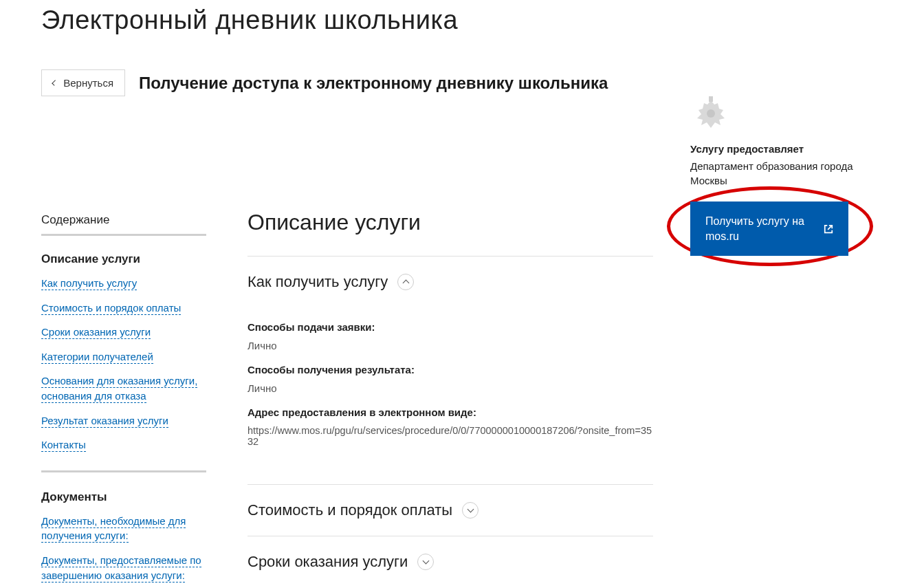 The width and height of the screenshot is (924, 588). What do you see at coordinates (104, 421) in the screenshot?
I see `sidebar-link-result: Результат оказания услуги` at bounding box center [104, 421].